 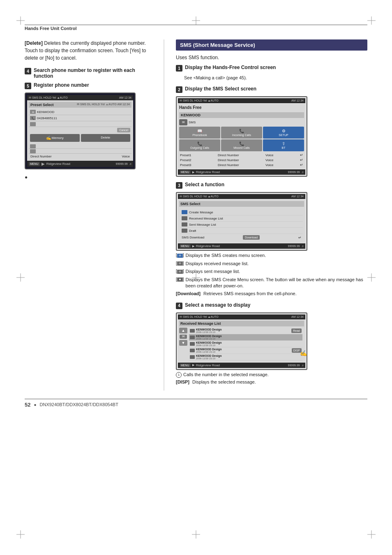 What do you see at coordinates (284, 132) in the screenshot?
I see `setup-btn: ⚙ SETUP` at bounding box center [284, 132].